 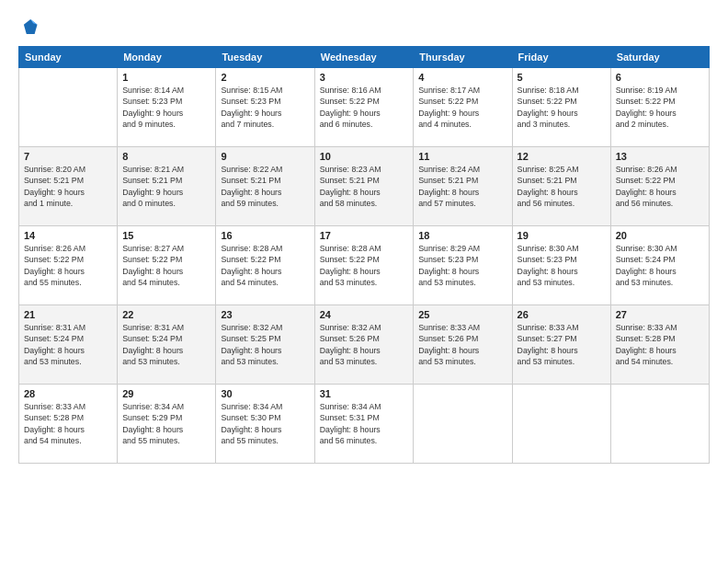 I want to click on day-number: 26, so click(x=562, y=315).